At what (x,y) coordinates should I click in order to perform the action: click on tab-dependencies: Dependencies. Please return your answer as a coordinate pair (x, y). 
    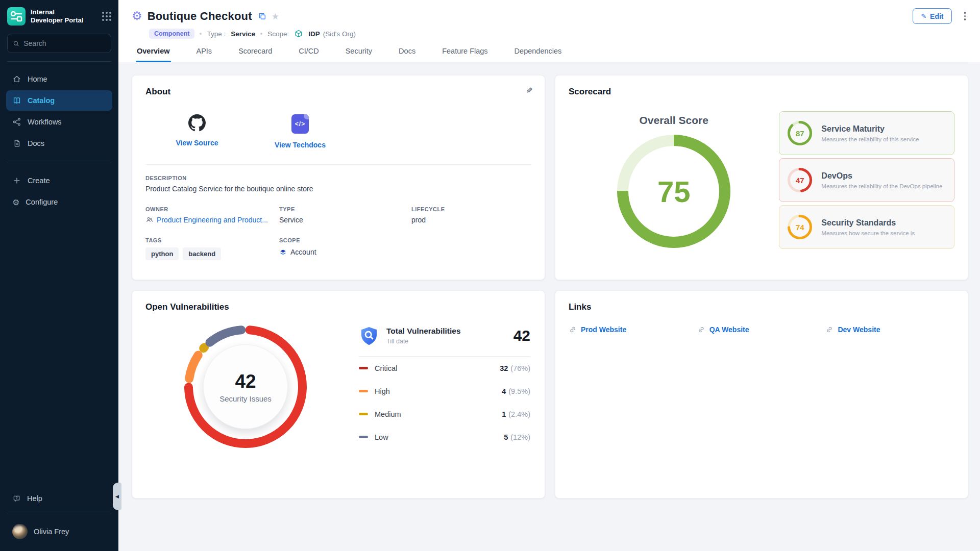
    Looking at the image, I should click on (538, 54).